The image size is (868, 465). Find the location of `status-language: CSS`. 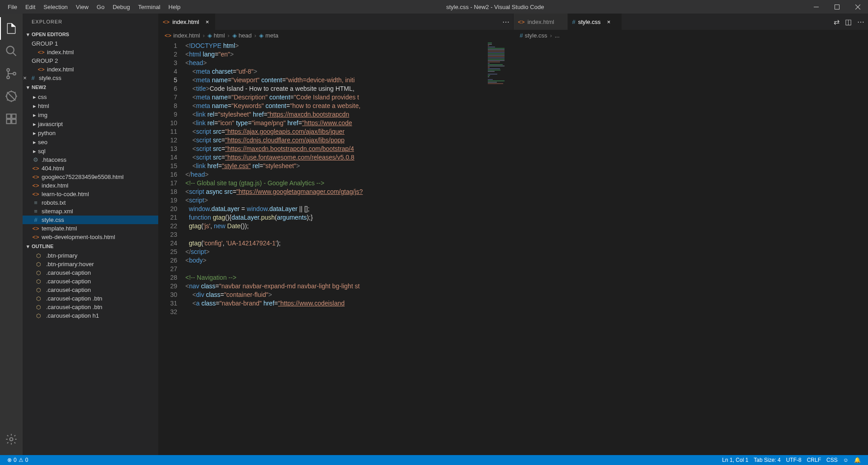

status-language: CSS is located at coordinates (832, 460).